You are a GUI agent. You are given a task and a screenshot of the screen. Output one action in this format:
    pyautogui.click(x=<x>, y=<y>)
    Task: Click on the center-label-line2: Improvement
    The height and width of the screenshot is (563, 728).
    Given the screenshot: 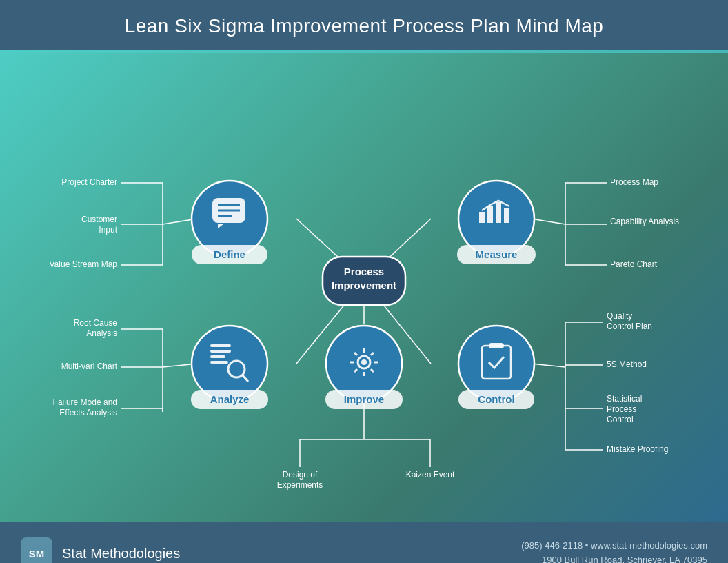 What is the action you would take?
    pyautogui.click(x=364, y=286)
    